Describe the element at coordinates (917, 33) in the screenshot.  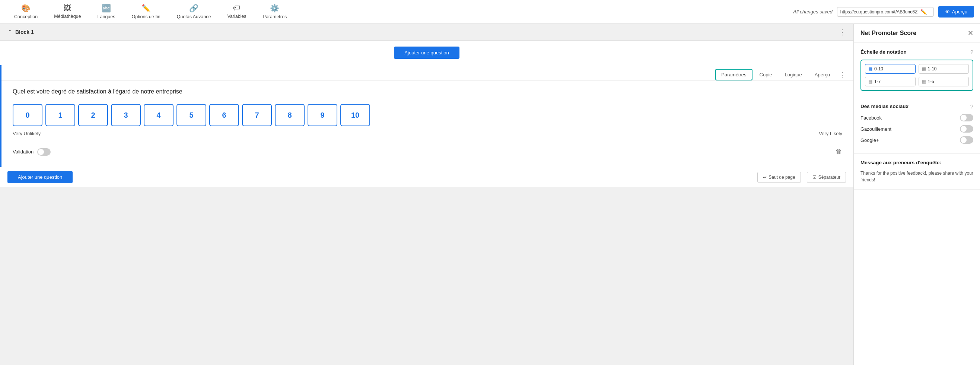
I see `panel-header: Net Promoter Score ✕` at that location.